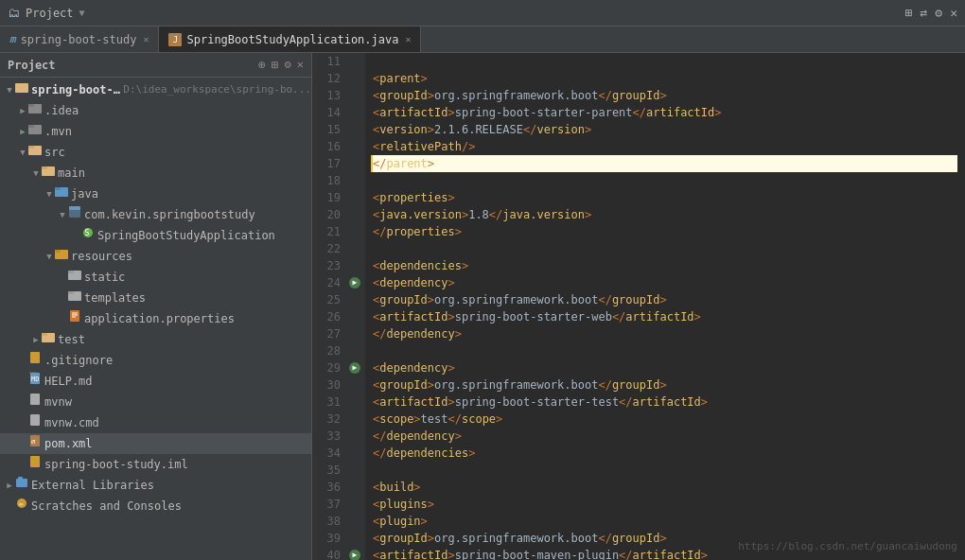 The height and width of the screenshot is (560, 965). Describe the element at coordinates (155, 444) in the screenshot. I see `tree-item-pomxml: mpom.xml` at that location.